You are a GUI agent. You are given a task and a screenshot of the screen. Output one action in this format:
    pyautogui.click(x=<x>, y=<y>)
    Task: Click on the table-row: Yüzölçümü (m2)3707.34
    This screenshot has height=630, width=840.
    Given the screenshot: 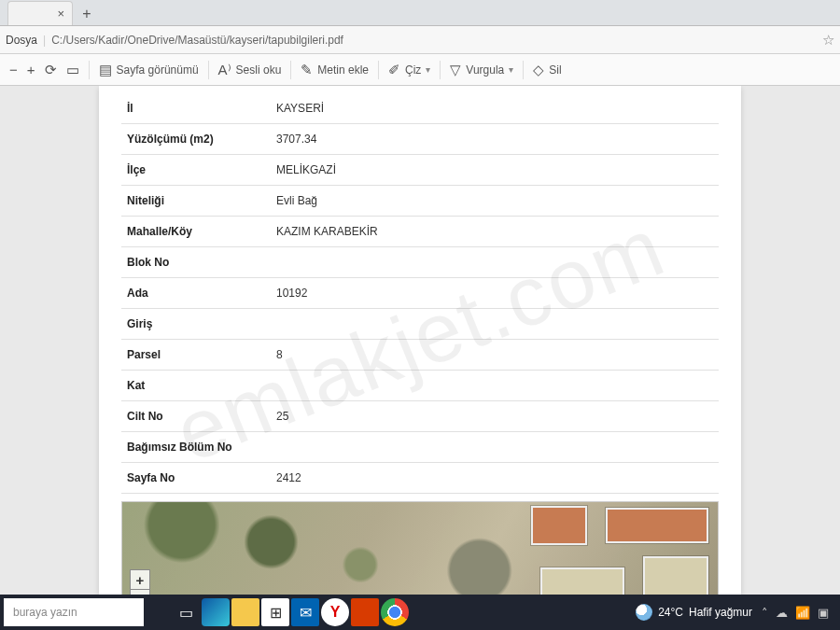 What is the action you would take?
    pyautogui.click(x=420, y=140)
    